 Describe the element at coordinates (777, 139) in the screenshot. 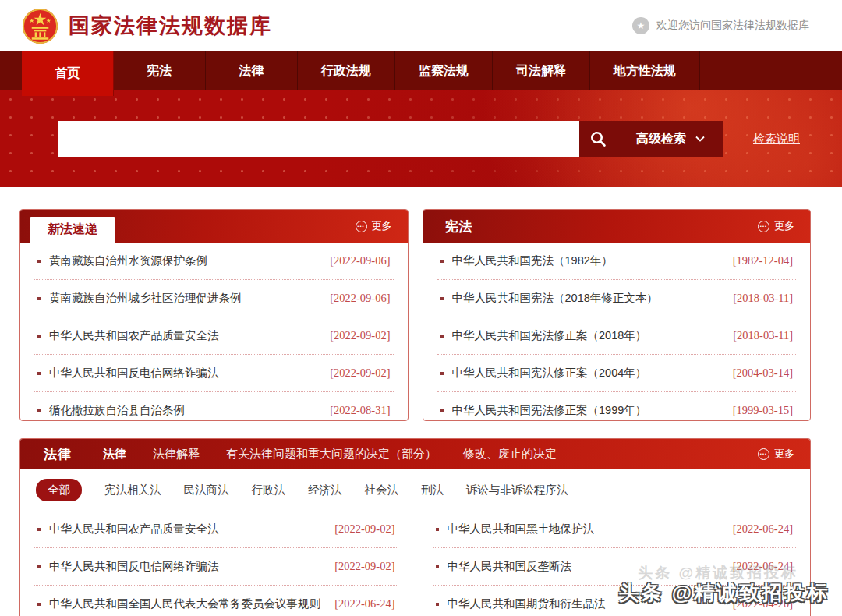

I see `search-help-link: 检索说明` at that location.